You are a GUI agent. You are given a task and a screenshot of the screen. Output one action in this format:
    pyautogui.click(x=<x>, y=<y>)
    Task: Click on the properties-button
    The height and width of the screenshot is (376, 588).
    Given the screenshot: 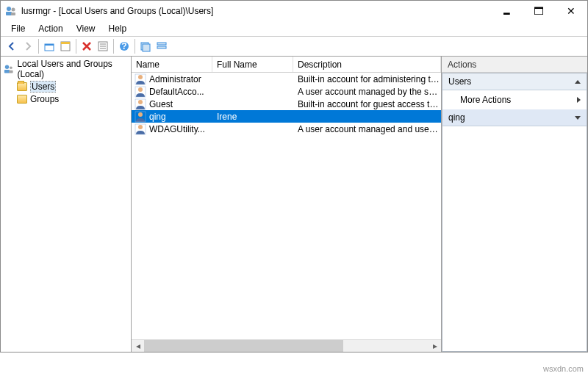 What is the action you would take?
    pyautogui.click(x=65, y=46)
    